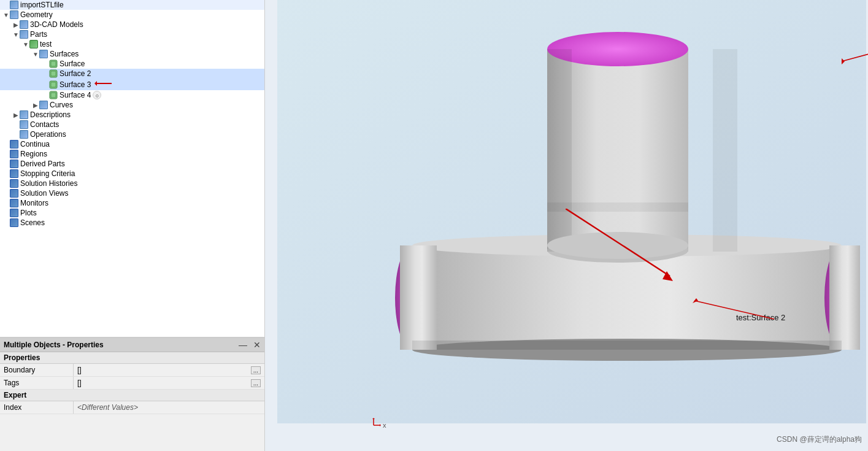  Describe the element at coordinates (133, 95) in the screenshot. I see `tree-node-surface4: Surface 4 ○` at that location.